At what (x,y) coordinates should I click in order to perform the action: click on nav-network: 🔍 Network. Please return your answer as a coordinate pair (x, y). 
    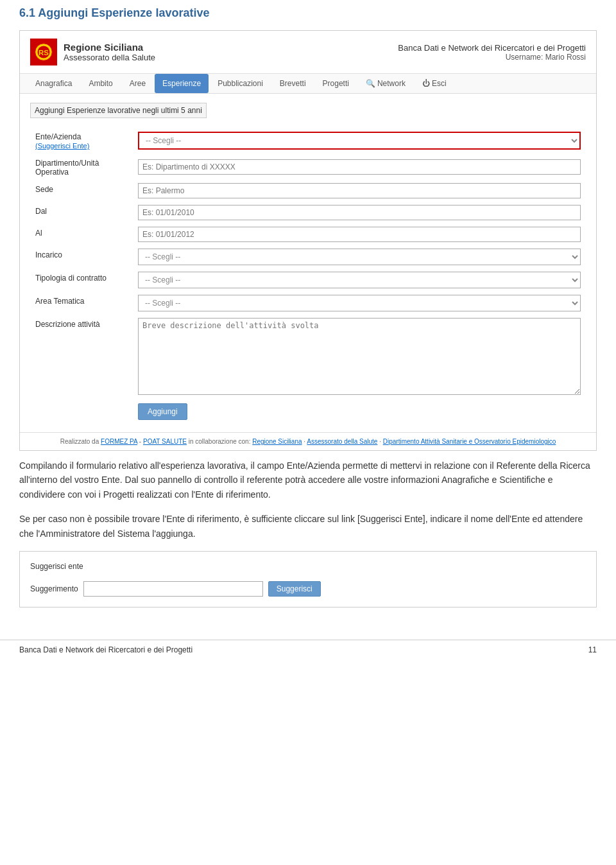
    Looking at the image, I should click on (386, 83).